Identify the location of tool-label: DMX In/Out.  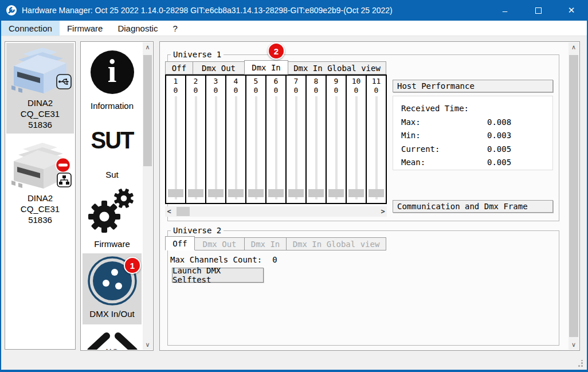
(112, 314).